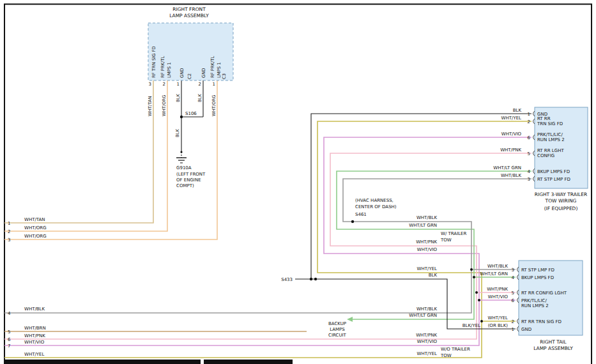  Describe the element at coordinates (181, 117) in the screenshot. I see `splice-s106-dot` at that location.